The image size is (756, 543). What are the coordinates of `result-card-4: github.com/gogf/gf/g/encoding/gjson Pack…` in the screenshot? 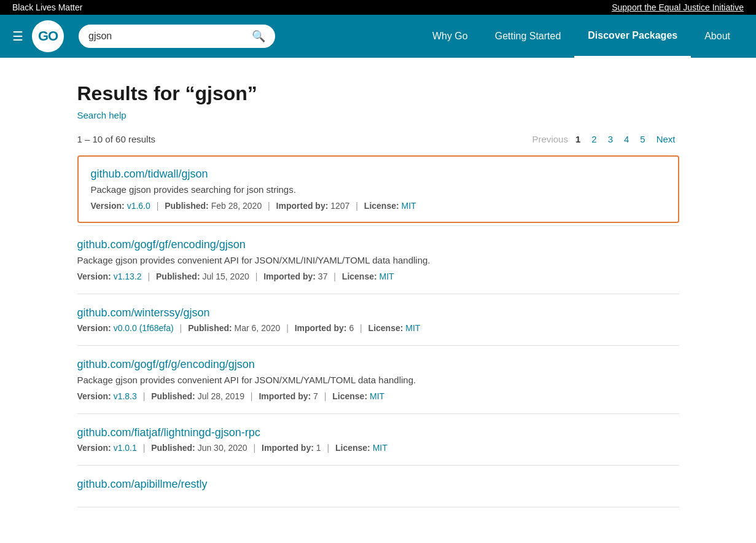 It's located at (378, 380).